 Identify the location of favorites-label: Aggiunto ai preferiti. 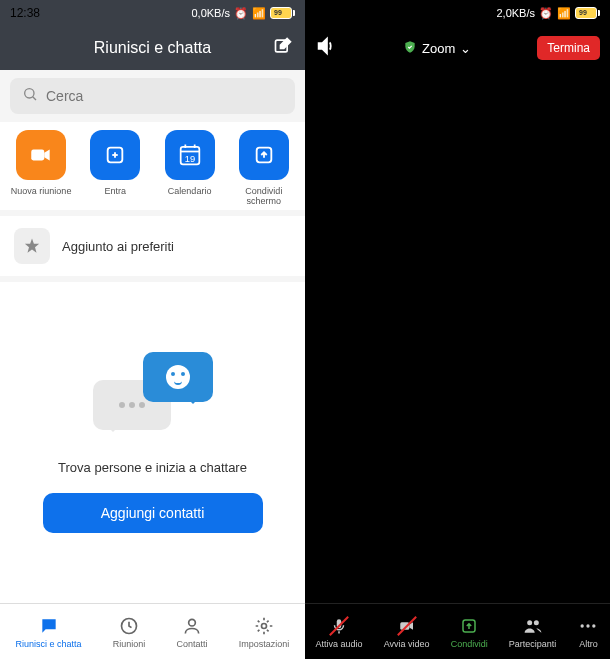
(118, 246).